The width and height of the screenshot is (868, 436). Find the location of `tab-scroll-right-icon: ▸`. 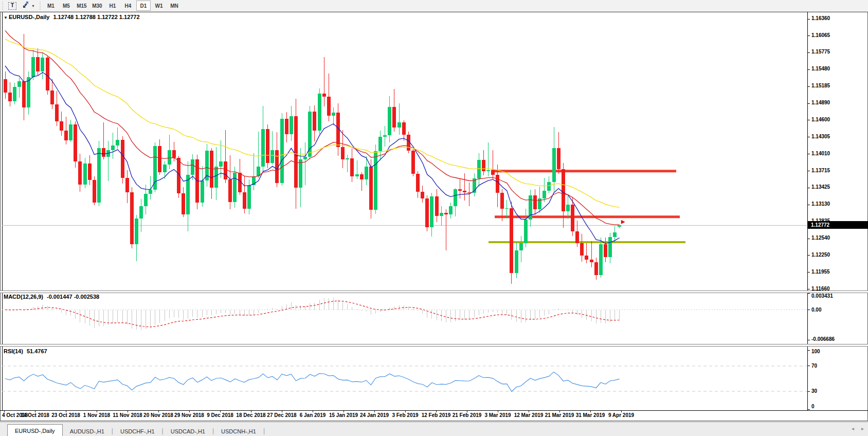

tab-scroll-right-icon: ▸ is located at coordinates (863, 429).